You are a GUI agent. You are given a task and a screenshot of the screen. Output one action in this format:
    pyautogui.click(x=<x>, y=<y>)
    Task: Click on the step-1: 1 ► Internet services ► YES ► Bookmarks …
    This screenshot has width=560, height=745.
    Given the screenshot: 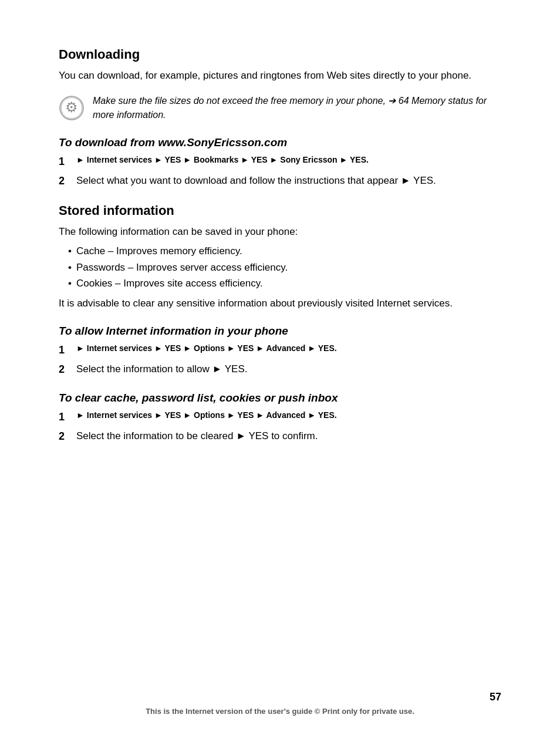 What is the action you would take?
    pyautogui.click(x=280, y=162)
    